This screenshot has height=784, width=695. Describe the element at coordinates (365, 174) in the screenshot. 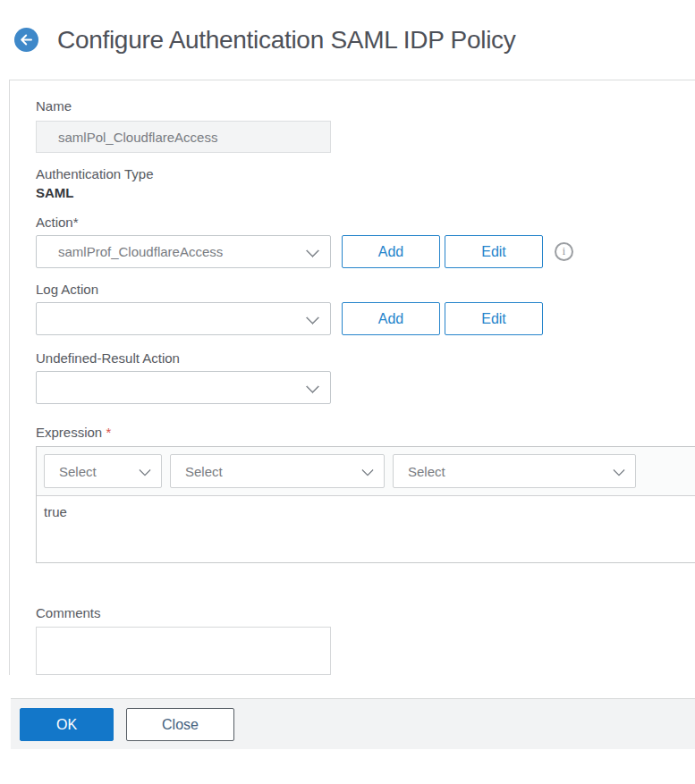

I see `authentication-type-label: Authentication Type` at that location.